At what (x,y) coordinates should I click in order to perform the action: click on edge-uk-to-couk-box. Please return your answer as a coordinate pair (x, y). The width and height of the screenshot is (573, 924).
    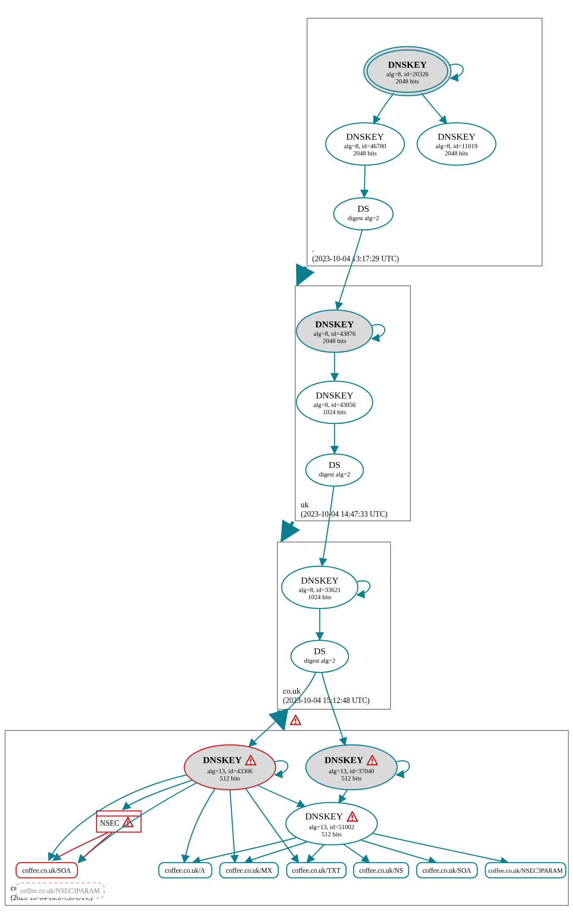
    Looking at the image, I should click on (287, 531).